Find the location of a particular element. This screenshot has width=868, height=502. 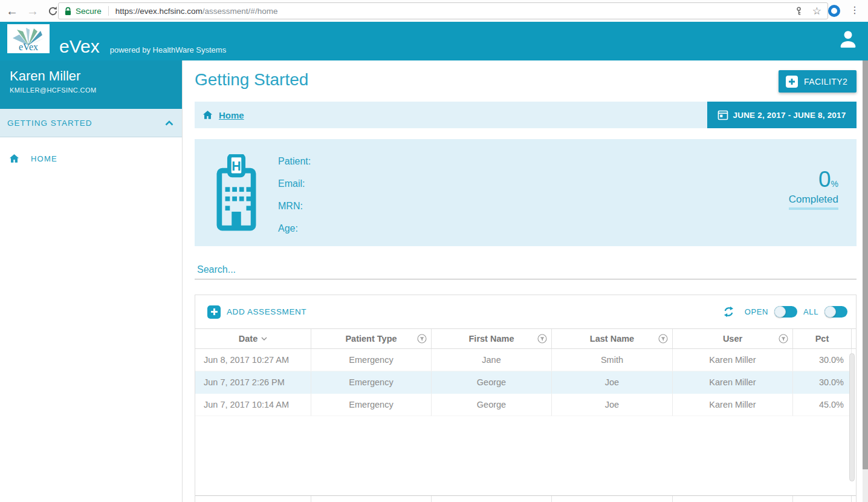

plus-icon is located at coordinates (792, 82).